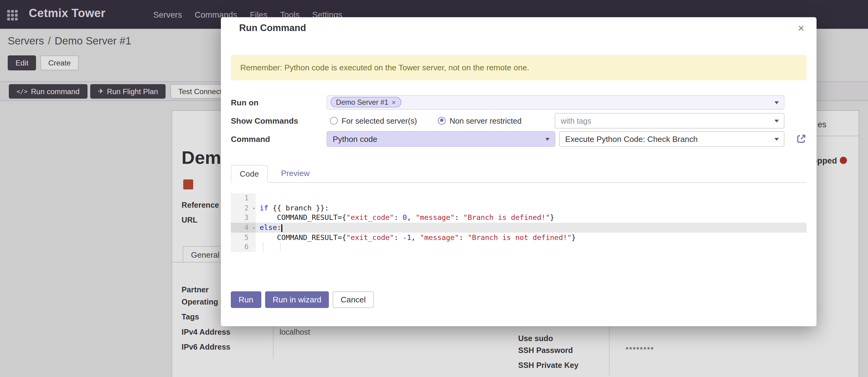  What do you see at coordinates (297, 300) in the screenshot?
I see `run-in-wizard-button: Run in wizard` at bounding box center [297, 300].